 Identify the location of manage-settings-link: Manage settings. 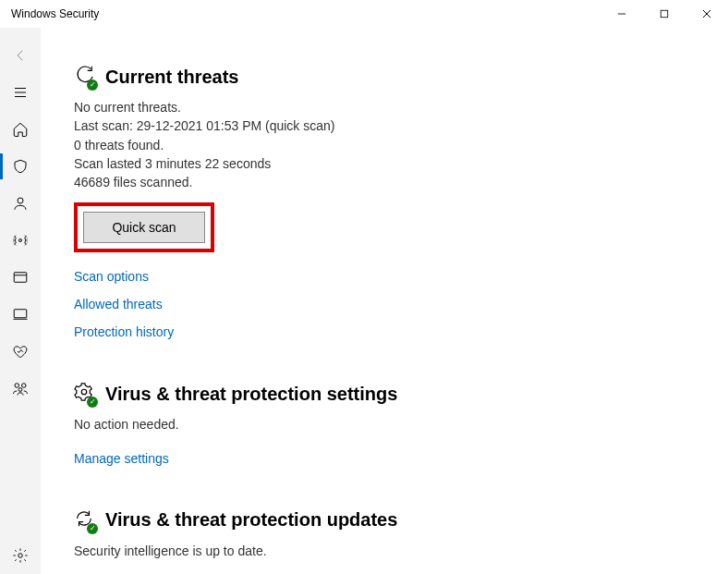
(401, 458).